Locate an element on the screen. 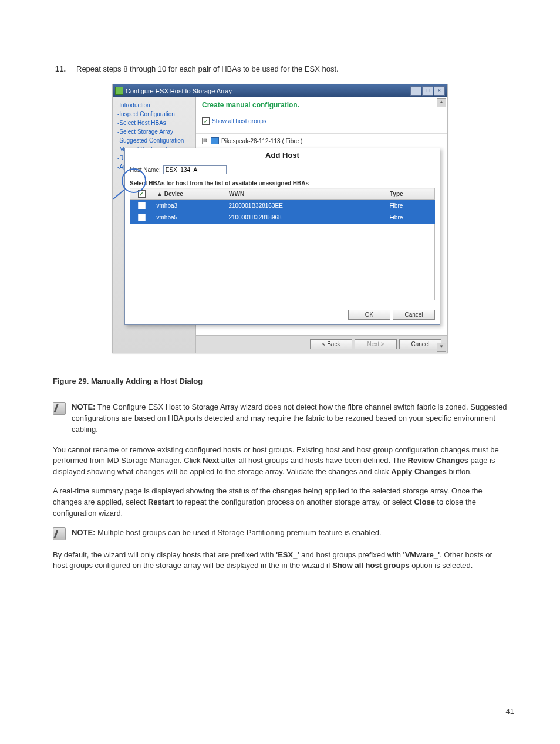 Image resolution: width=560 pixels, height=744 pixels. col-device: ▲ Device is located at coordinates (189, 194).